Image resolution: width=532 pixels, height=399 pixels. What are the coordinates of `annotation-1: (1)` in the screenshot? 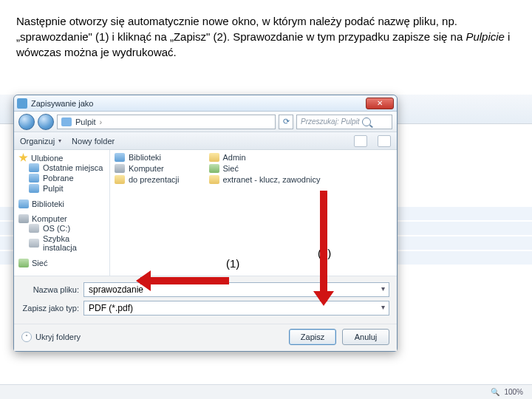 It's located at (233, 263).